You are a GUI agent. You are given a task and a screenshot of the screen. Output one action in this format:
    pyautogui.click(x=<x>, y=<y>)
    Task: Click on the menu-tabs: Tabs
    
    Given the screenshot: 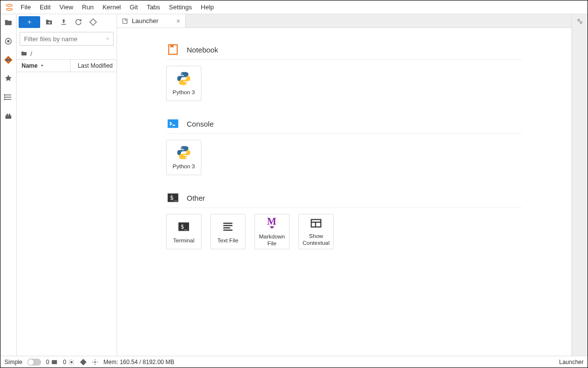 What is the action you would take?
    pyautogui.click(x=153, y=7)
    